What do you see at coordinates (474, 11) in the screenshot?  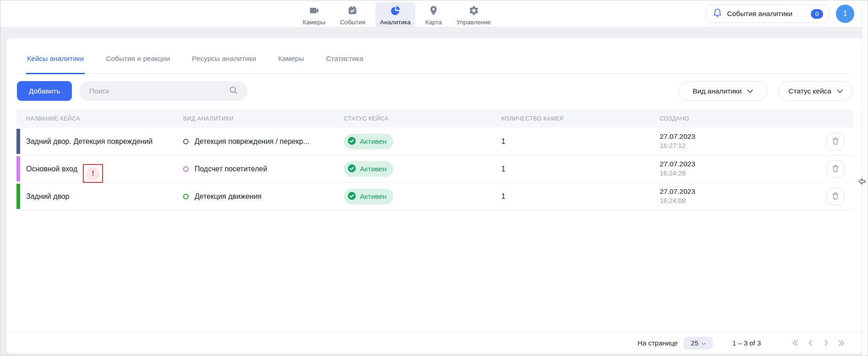 I see `gear-icon` at bounding box center [474, 11].